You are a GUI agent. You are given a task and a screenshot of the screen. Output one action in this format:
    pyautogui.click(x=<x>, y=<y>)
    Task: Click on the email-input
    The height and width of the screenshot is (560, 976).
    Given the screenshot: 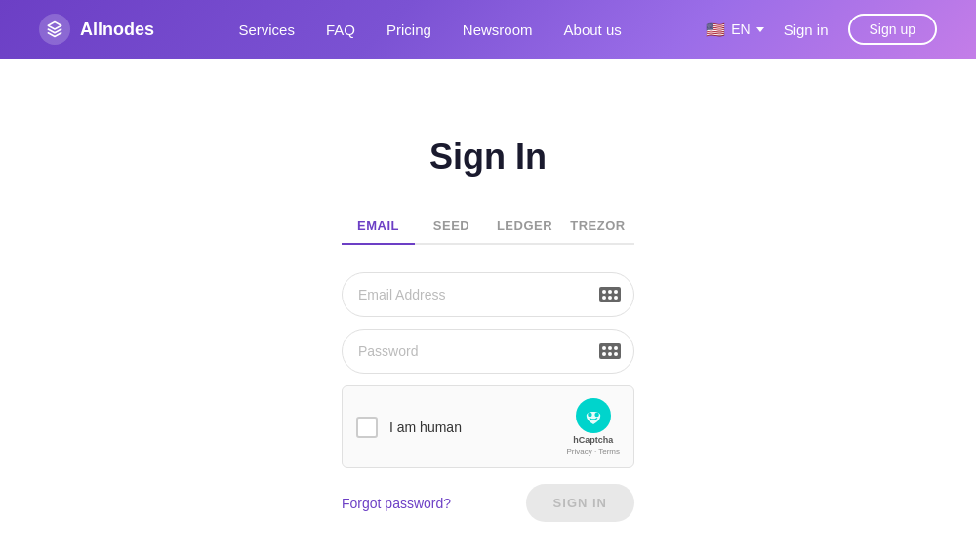 What is the action you would take?
    pyautogui.click(x=488, y=295)
    